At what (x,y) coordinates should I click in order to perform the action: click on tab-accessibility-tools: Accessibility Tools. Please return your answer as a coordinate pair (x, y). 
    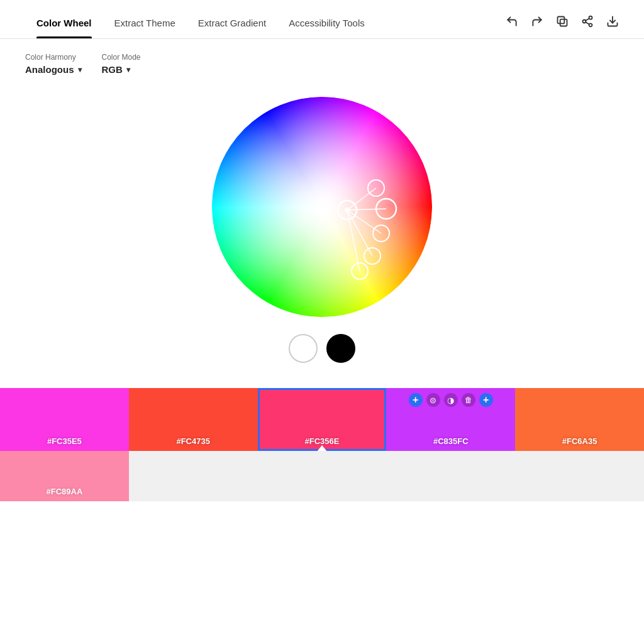
    Looking at the image, I should click on (327, 25).